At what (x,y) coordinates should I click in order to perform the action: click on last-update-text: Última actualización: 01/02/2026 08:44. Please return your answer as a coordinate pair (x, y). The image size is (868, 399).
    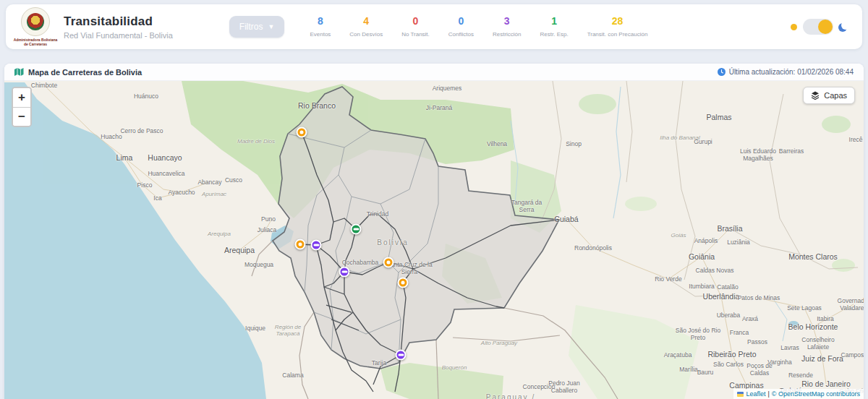
    Looking at the image, I should click on (791, 72).